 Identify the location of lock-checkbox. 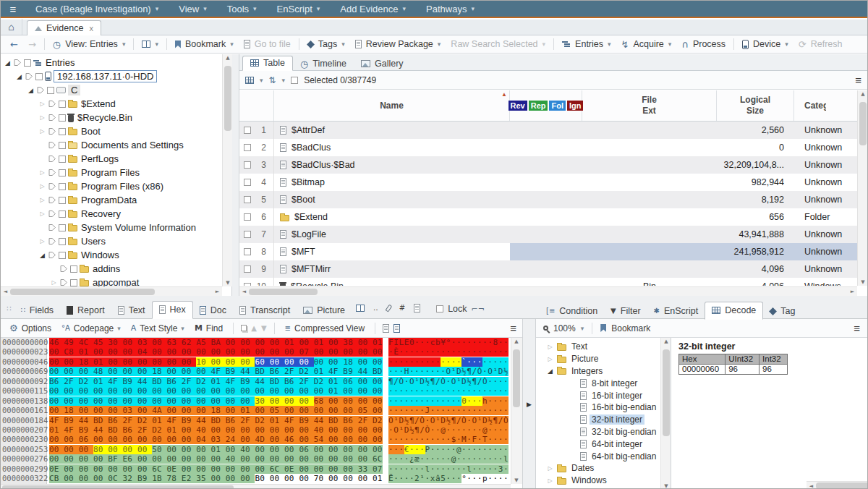
(440, 309).